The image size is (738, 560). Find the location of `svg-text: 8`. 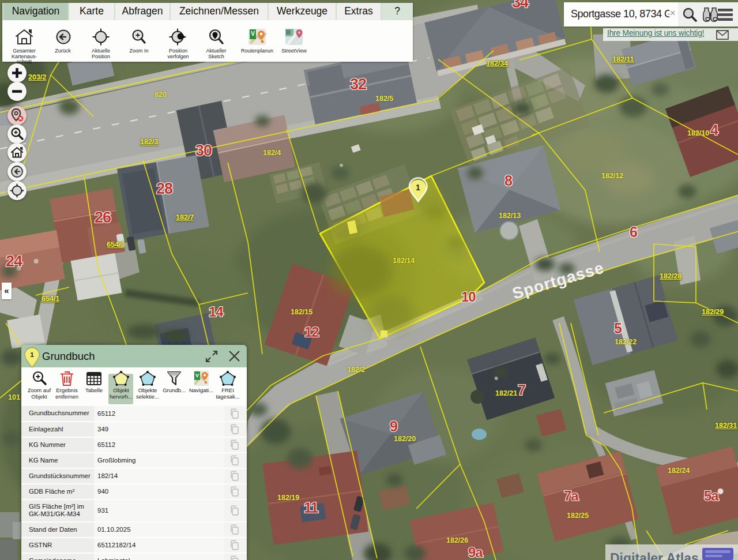

svg-text: 8 is located at coordinates (509, 181).